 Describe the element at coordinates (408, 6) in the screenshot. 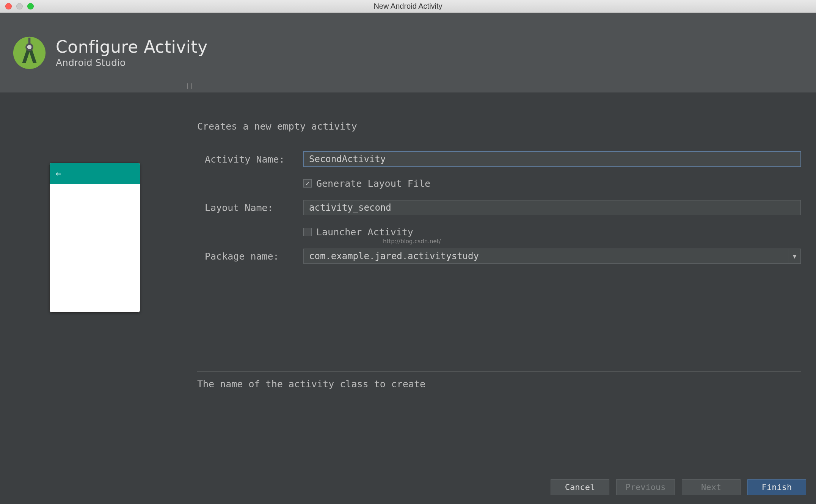

I see `window-titlebar: New Android Activity` at that location.